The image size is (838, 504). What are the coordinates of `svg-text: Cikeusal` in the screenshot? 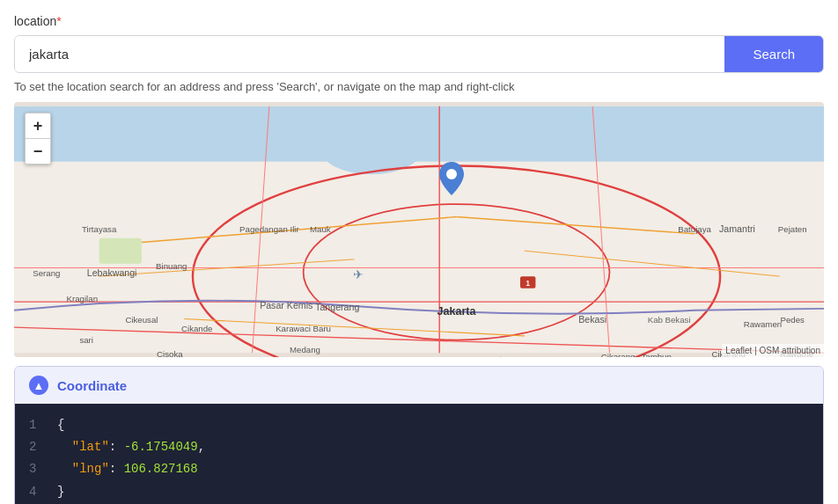 It's located at (141, 320).